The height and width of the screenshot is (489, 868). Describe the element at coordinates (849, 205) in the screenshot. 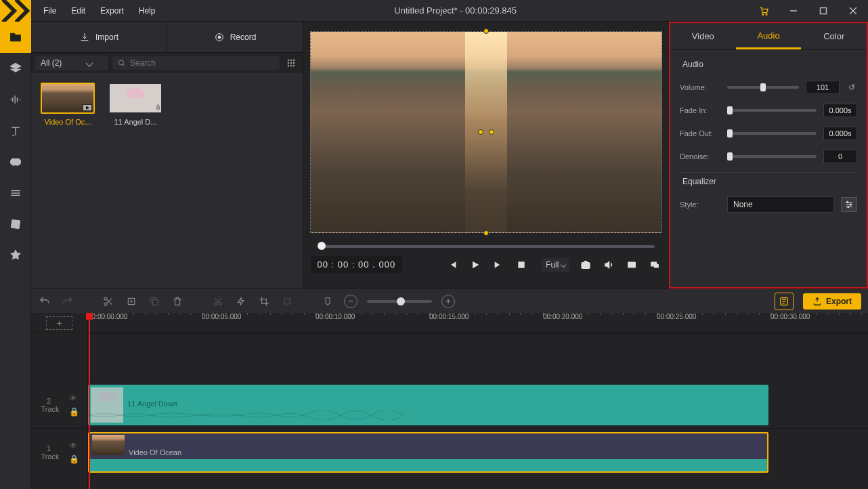

I see `equalizer-settings-button` at that location.